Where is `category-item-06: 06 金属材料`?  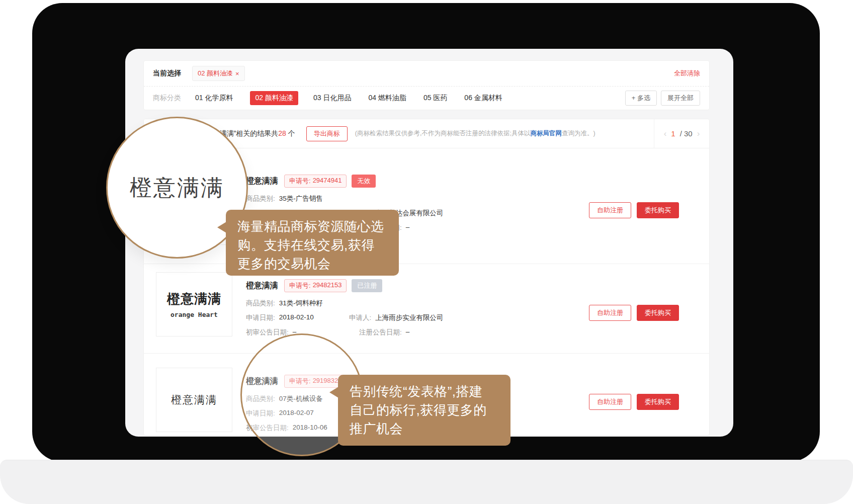 category-item-06: 06 金属材料 is located at coordinates (483, 98).